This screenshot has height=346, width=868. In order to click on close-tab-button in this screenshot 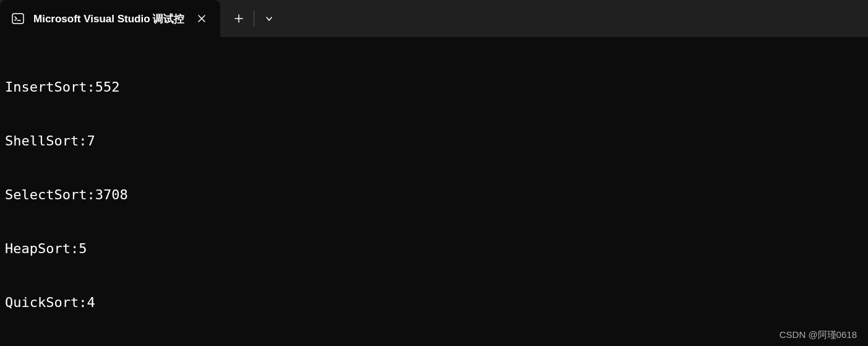, I will do `click(202, 19)`.